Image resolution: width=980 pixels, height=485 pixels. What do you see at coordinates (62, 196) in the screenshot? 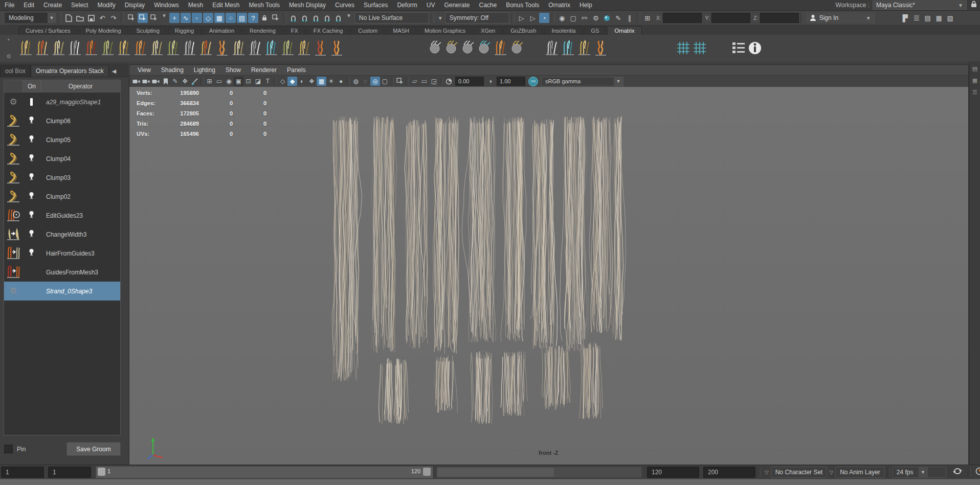
I see `operator-row-clump02: Clump02` at bounding box center [62, 196].